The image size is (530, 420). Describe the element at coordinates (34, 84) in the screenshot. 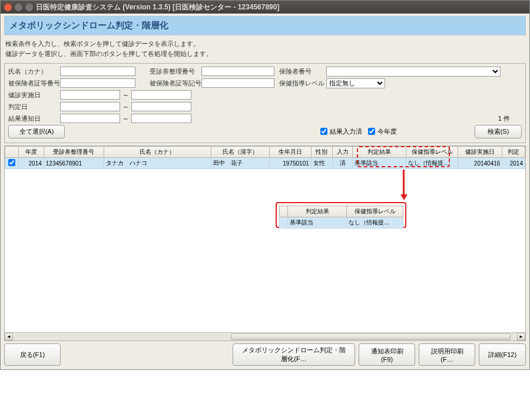

I see `label-insured-no: 被保険者証等番号` at that location.